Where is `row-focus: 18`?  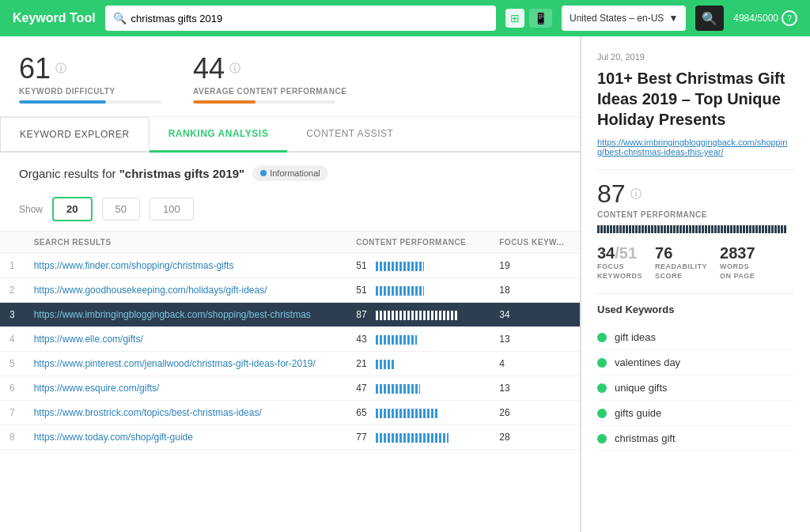 row-focus: 18 is located at coordinates (535, 291).